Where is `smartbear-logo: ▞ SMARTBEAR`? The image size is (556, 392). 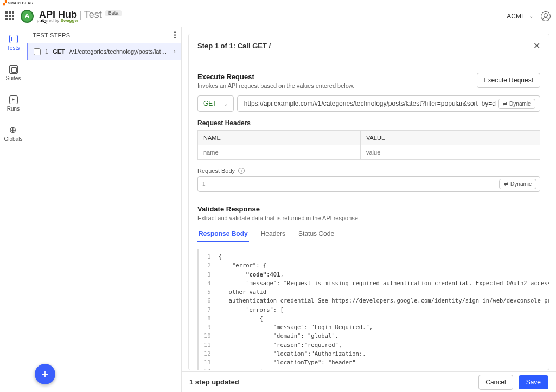
smartbear-logo: ▞ SMARTBEAR is located at coordinates (18, 3).